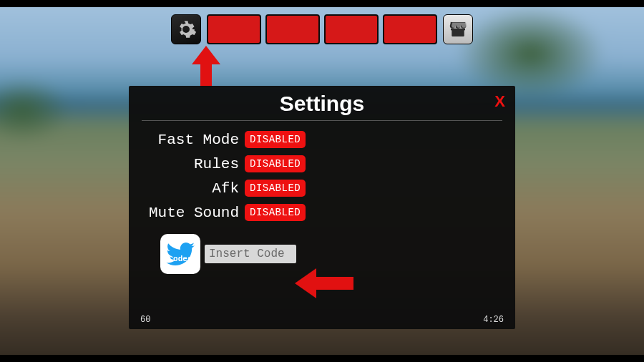 This screenshot has width=644, height=362. What do you see at coordinates (145, 320) in the screenshot?
I see `footer-left-value: 60` at bounding box center [145, 320].